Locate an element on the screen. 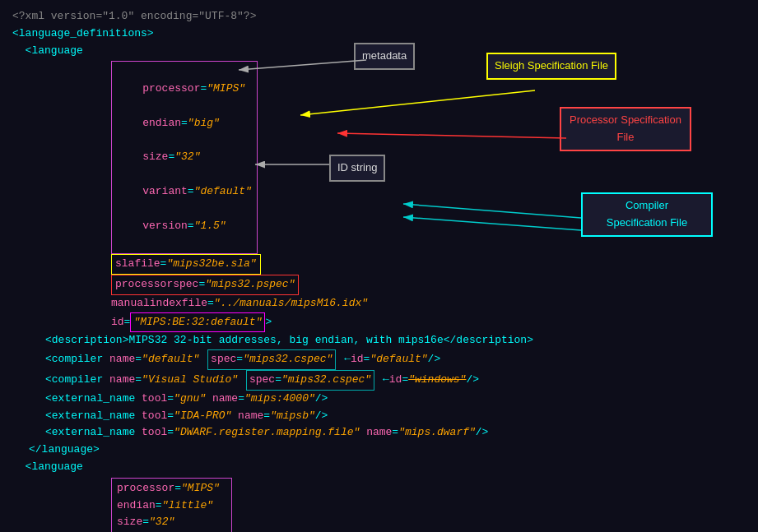  compiler-annotation: CompilerSpecification File is located at coordinates (647, 215).